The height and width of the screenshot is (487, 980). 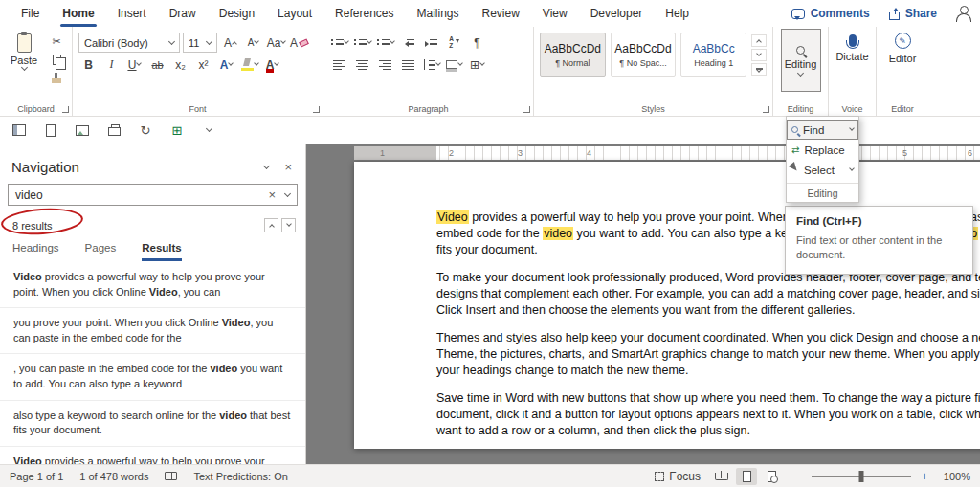 What do you see at coordinates (852, 44) in the screenshot?
I see `dictate-button: Dictate` at bounding box center [852, 44].